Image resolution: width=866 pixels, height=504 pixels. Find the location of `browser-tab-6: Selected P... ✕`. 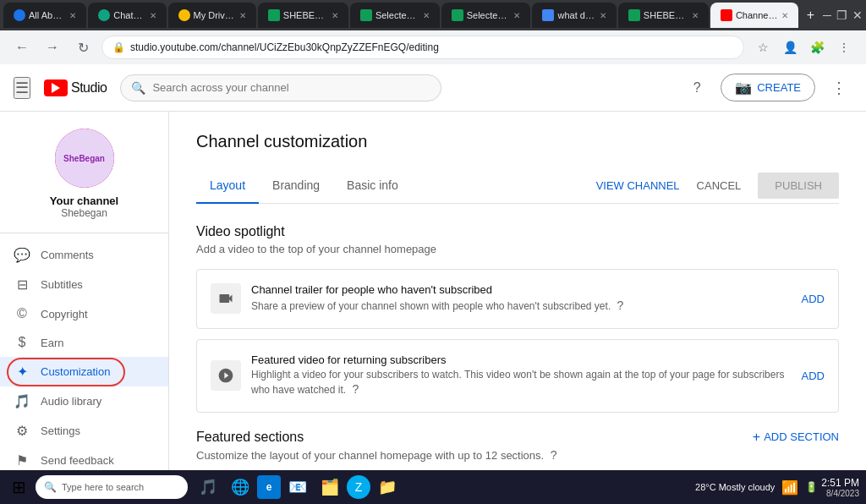

browser-tab-6: Selected P... ✕ is located at coordinates (486, 15).